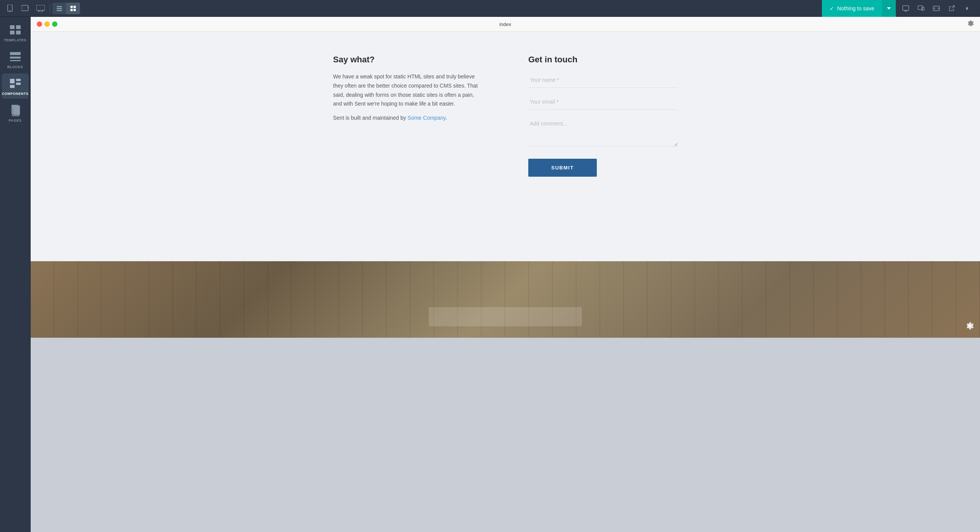  What do you see at coordinates (603, 131) in the screenshot?
I see `comment-textarea` at bounding box center [603, 131].